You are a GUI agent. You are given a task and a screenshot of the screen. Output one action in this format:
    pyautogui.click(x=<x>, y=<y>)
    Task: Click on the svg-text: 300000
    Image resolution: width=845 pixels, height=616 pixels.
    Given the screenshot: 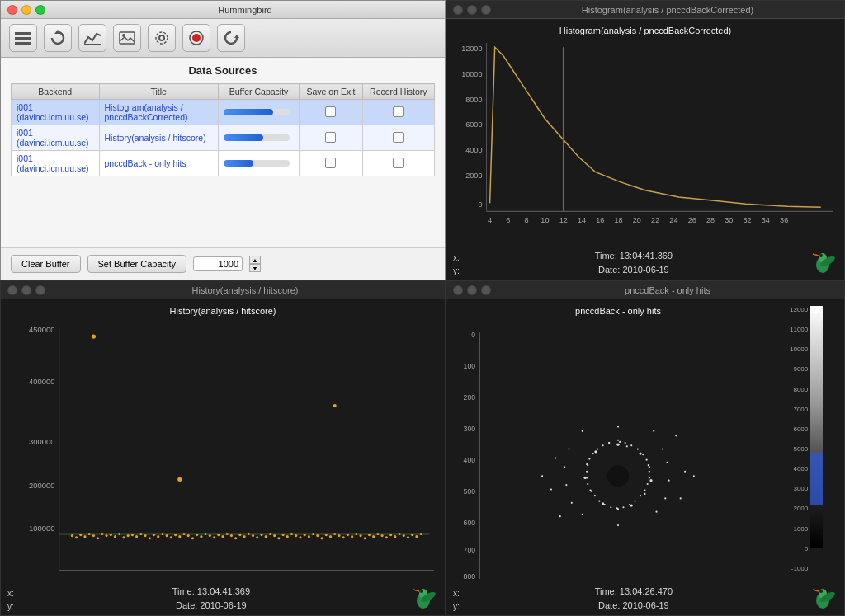 What is the action you would take?
    pyautogui.click(x=41, y=442)
    